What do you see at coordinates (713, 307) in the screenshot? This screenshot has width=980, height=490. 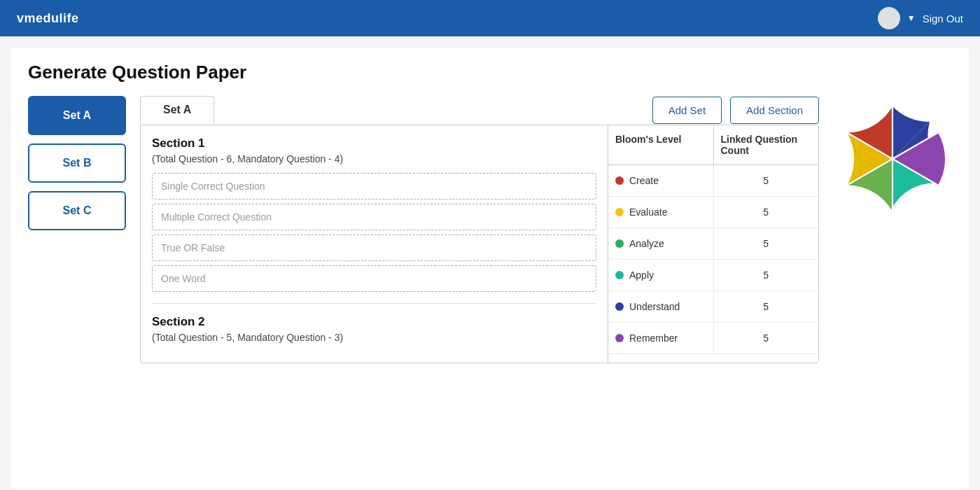 I see `bloom-row-understand: Understand 5` at bounding box center [713, 307].